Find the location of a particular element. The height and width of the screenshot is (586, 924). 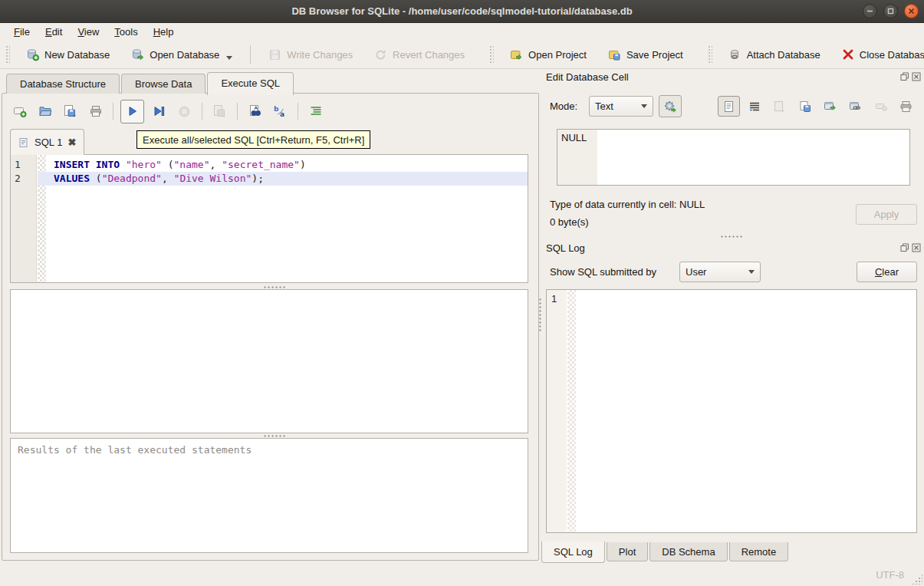

tab-database-structure: Database Structure is located at coordinates (63, 84).